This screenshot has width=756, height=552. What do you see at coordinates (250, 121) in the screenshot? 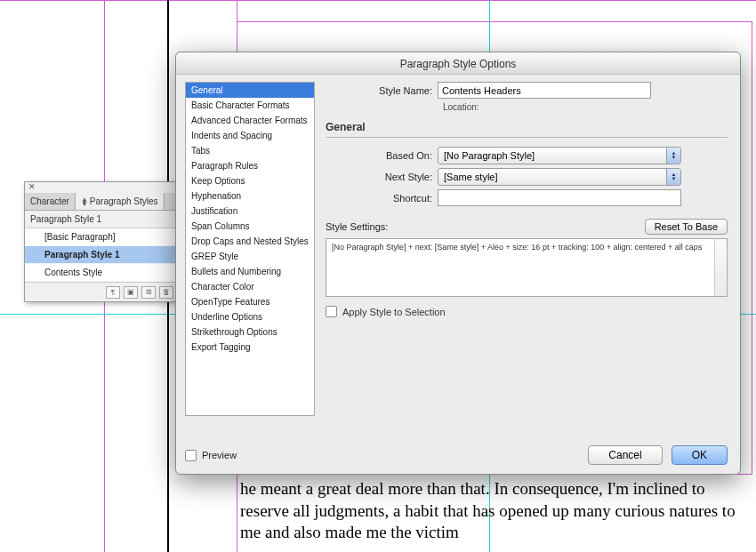
I see `category-item: Advanced Character Formats` at bounding box center [250, 121].